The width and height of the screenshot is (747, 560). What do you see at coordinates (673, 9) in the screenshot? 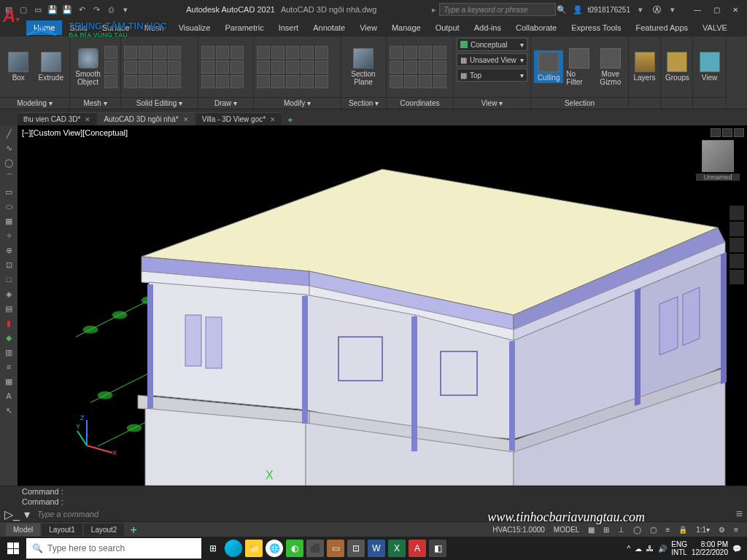
I see `help-icon: ▾` at bounding box center [673, 9].